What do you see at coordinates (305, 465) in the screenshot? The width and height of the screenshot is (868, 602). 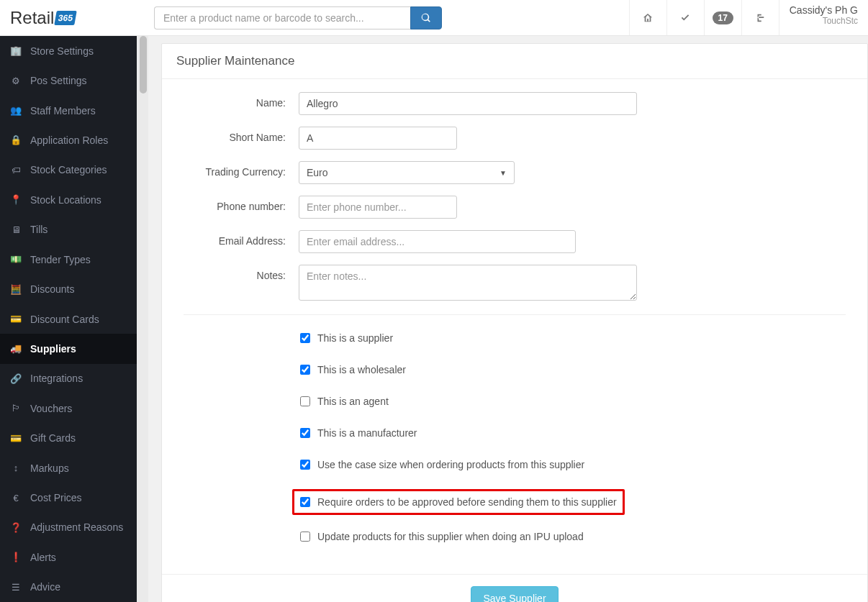 I see `case-size-checkbox` at bounding box center [305, 465].